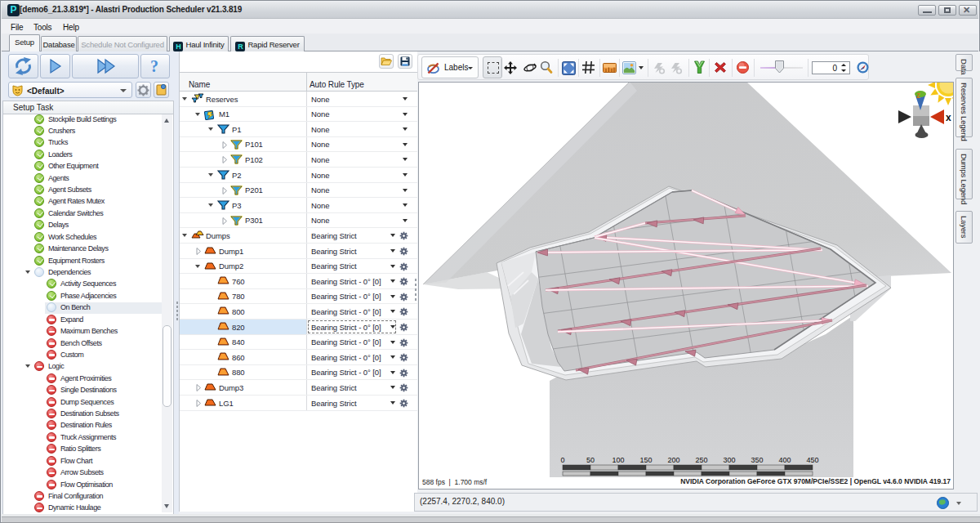  I want to click on svg-text: 400, so click(784, 460).